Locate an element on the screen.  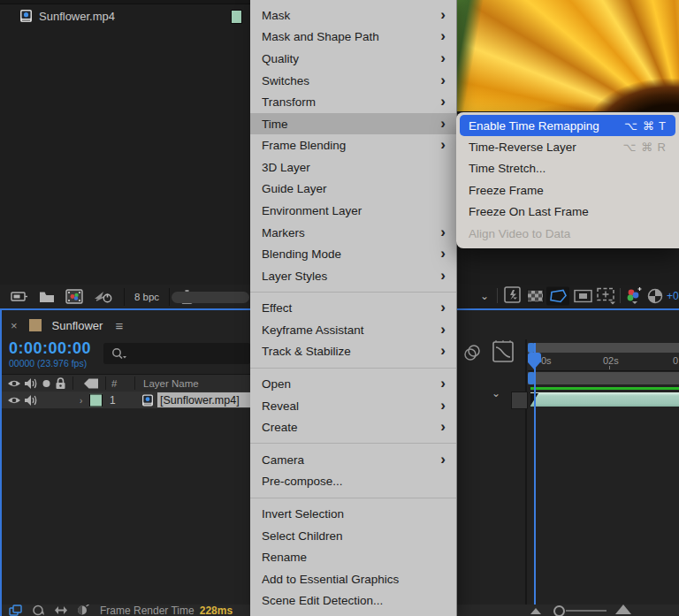
layer-label-swatch is located at coordinates (95, 399).